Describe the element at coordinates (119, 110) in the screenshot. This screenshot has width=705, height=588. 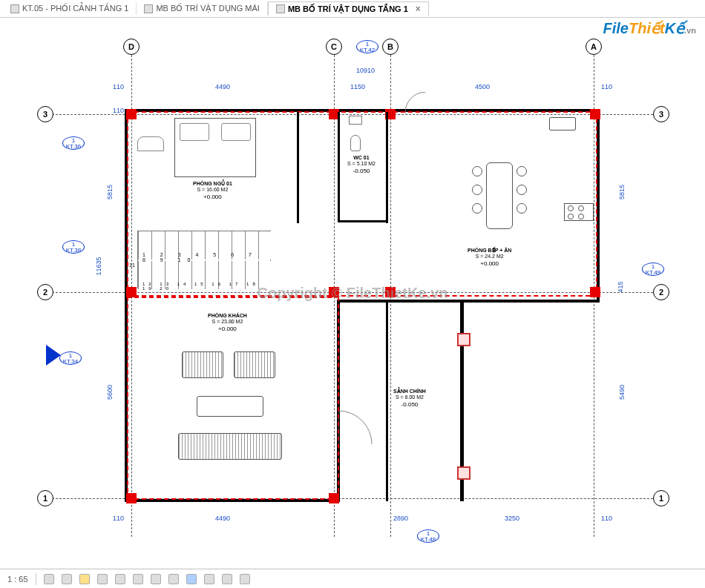
I see `dim-110c: 110` at that location.